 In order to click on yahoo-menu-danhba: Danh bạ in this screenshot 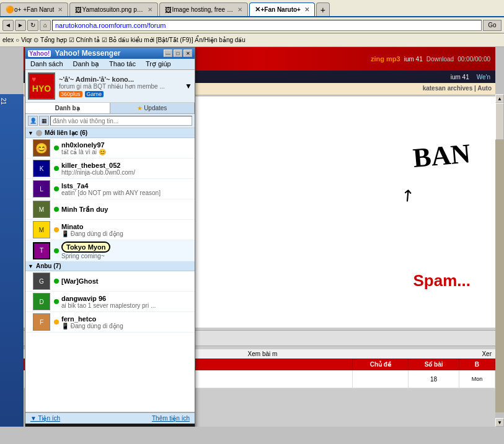, I will do `click(86, 64)`.